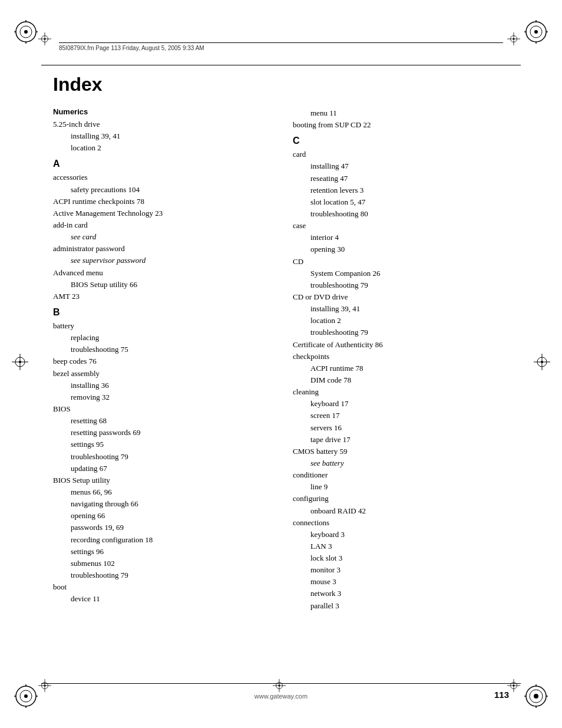 The width and height of the screenshot is (562, 728). Describe the element at coordinates (161, 593) in the screenshot. I see `entry-boot: boot device 11` at that location.